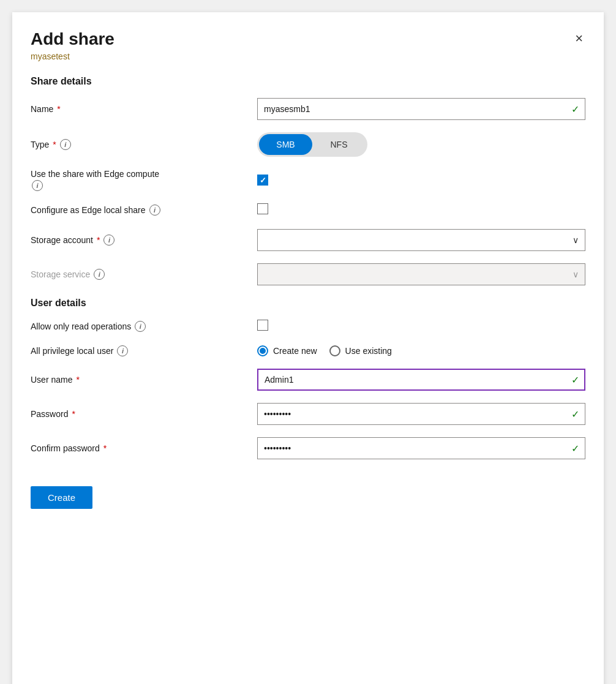 This screenshot has width=616, height=684. What do you see at coordinates (421, 274) in the screenshot?
I see `storage-service-dropdown: ∨` at bounding box center [421, 274].